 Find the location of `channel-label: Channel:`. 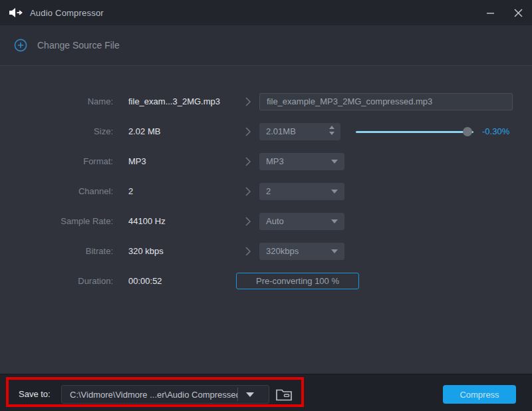

channel-label: Channel: is located at coordinates (57, 192).